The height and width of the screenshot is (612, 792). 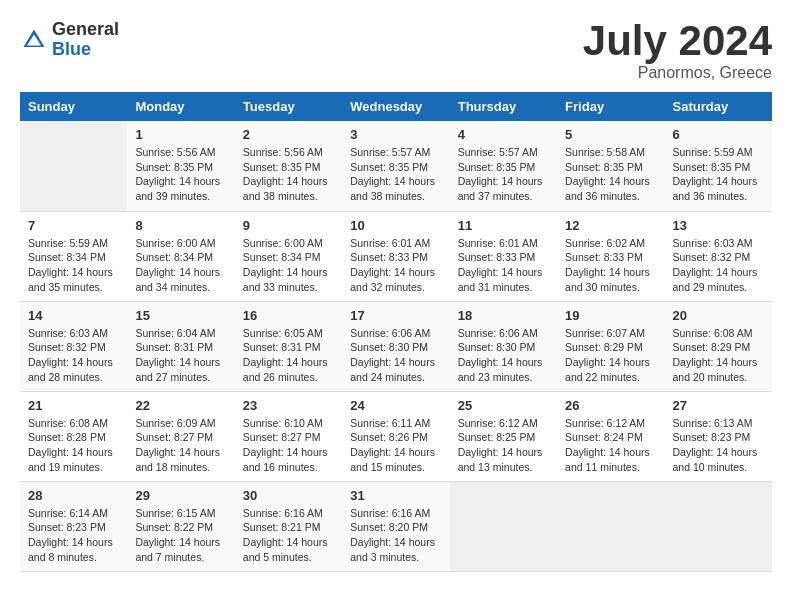 I want to click on calendar-cell: 5Sunrise: 5:58 AMSunset: 8:35 PMDaylight…, so click(x=610, y=166).